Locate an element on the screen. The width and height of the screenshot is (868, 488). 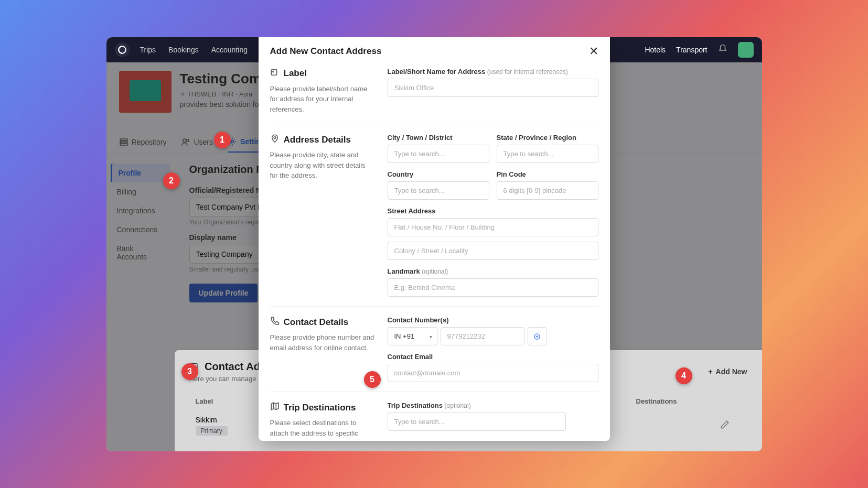
annotation-2: 2 is located at coordinates (172, 181).